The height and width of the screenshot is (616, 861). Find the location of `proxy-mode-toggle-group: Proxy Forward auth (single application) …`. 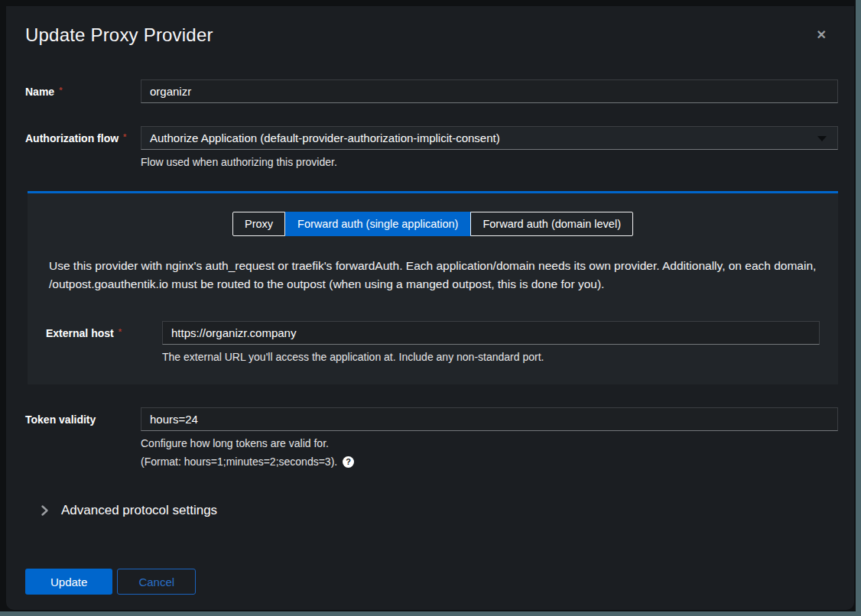

proxy-mode-toggle-group: Proxy Forward auth (single application) … is located at coordinates (433, 224).